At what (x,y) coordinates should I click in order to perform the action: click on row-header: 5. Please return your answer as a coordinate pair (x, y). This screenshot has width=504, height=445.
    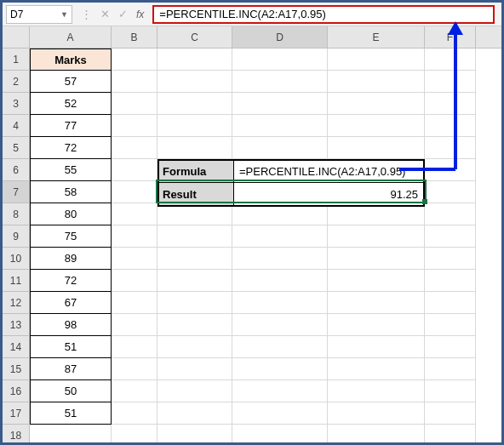
    Looking at the image, I should click on (15, 148).